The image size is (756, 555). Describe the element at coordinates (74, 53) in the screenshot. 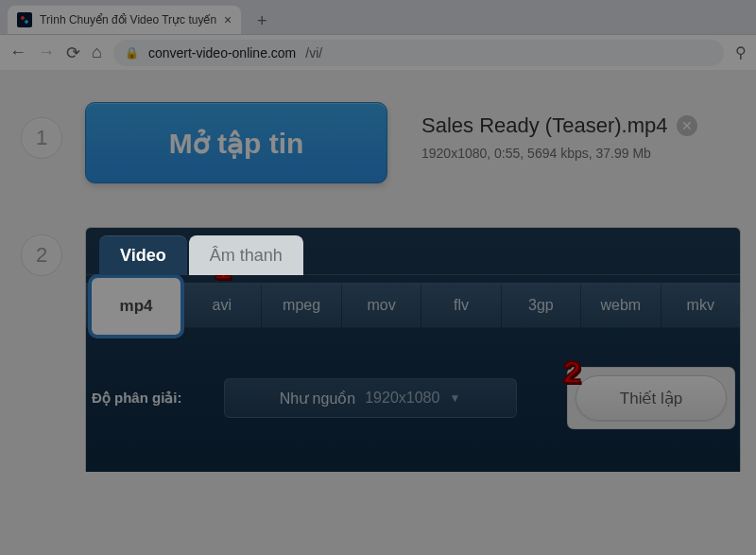

I see `reload-icon: ⟳` at that location.